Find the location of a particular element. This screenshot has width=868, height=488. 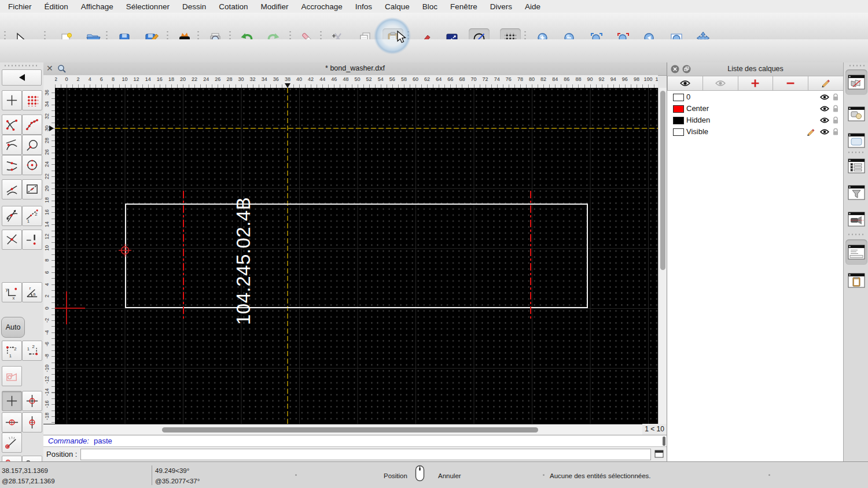

block-list-window-icon is located at coordinates (856, 114).